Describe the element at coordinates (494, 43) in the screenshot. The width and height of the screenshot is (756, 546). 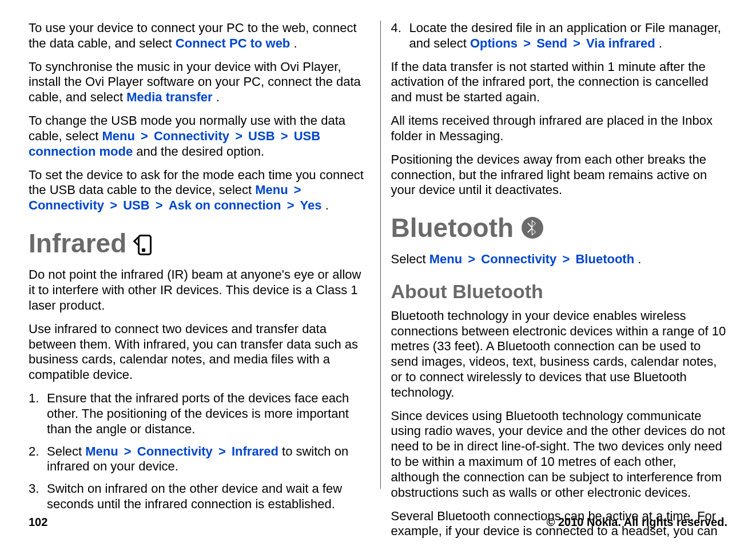
I see `link-options: Options` at that location.